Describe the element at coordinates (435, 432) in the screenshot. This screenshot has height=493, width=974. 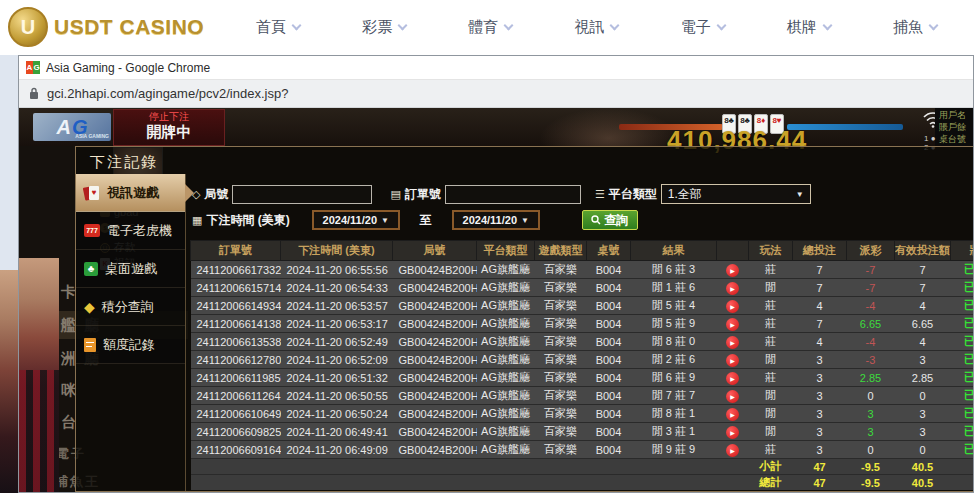
I see `cell-round: GB00424B200HD` at that location.